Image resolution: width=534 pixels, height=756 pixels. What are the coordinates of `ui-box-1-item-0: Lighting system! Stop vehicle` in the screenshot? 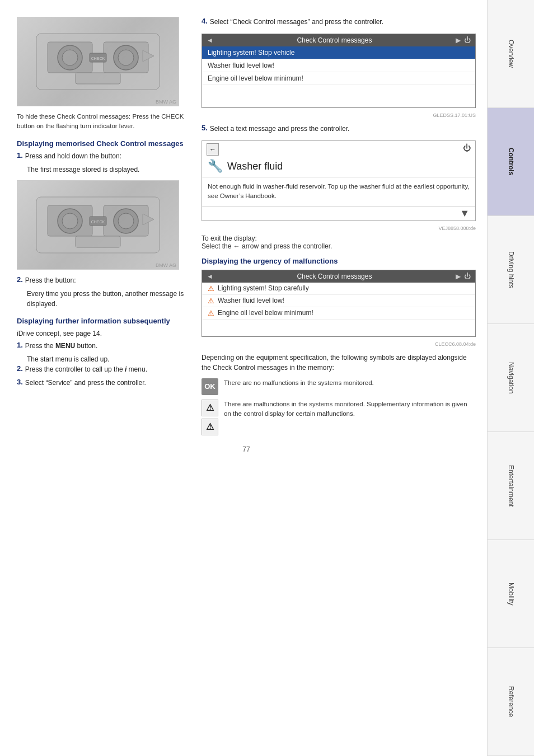 It's located at (339, 53).